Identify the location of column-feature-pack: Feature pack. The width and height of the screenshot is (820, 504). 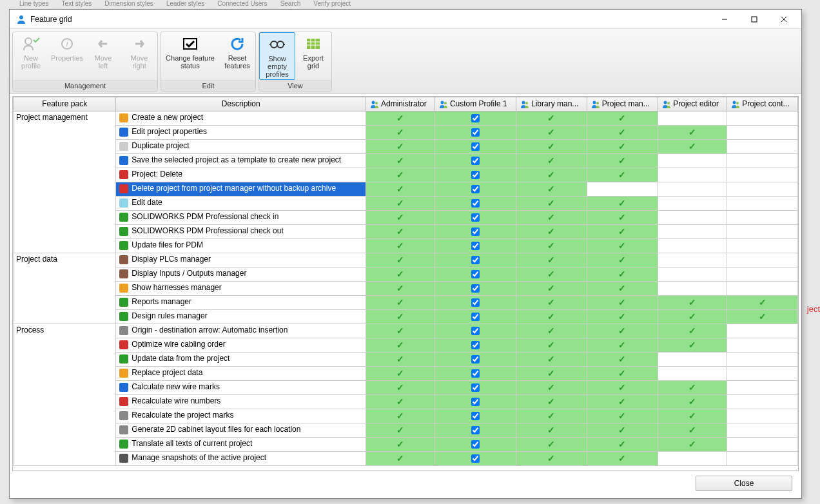
(64, 104).